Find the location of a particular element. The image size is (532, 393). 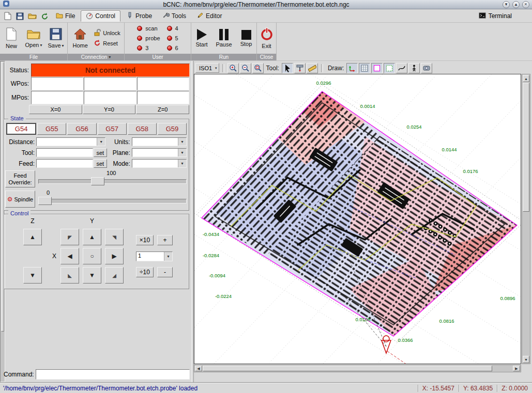

jog-z-up-button: ▲ is located at coordinates (33, 237).